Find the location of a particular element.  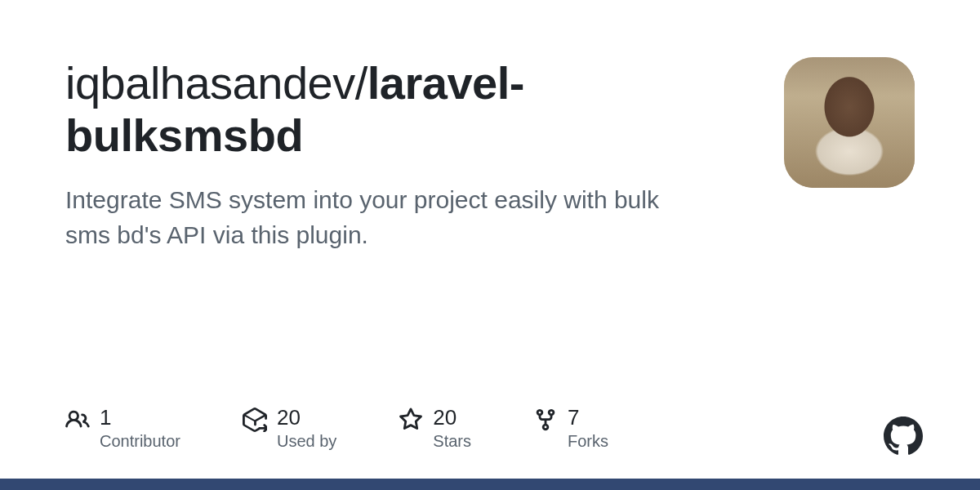

stat-text: 1 Contributor is located at coordinates (140, 428).